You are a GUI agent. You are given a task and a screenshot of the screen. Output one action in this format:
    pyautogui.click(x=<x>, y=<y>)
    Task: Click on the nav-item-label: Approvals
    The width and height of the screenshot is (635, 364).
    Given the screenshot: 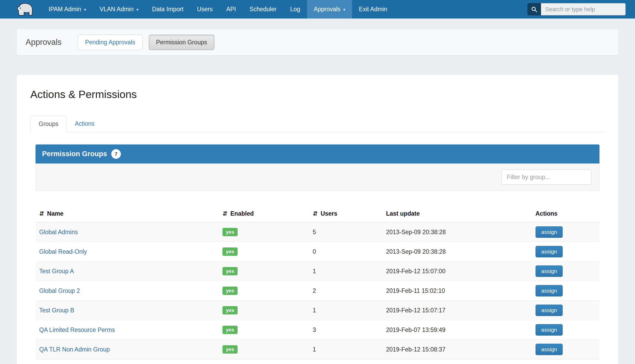 What is the action you would take?
    pyautogui.click(x=327, y=9)
    